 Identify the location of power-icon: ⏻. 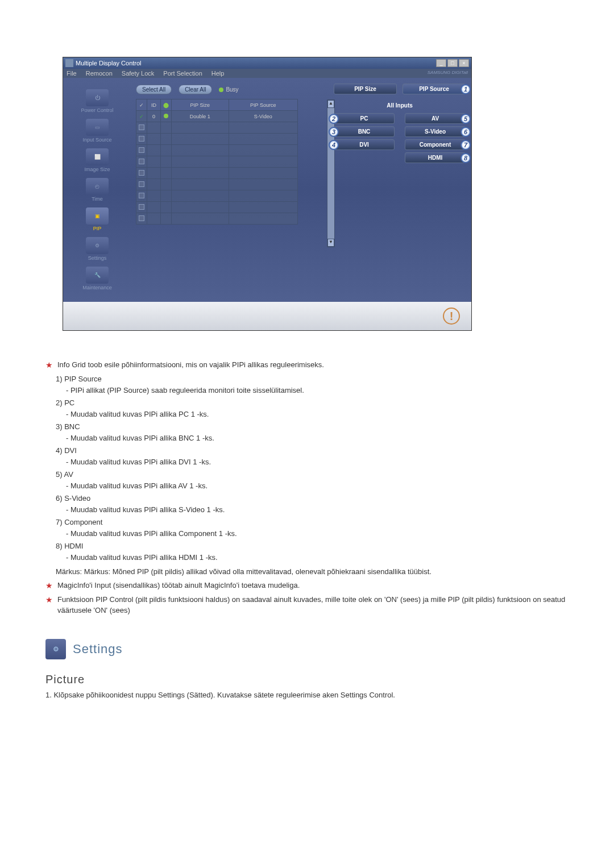
(97, 98).